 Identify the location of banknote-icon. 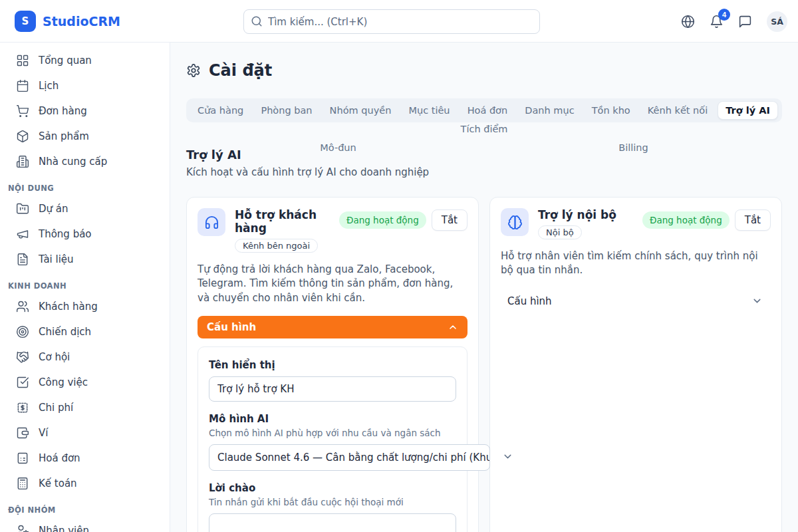
(23, 408).